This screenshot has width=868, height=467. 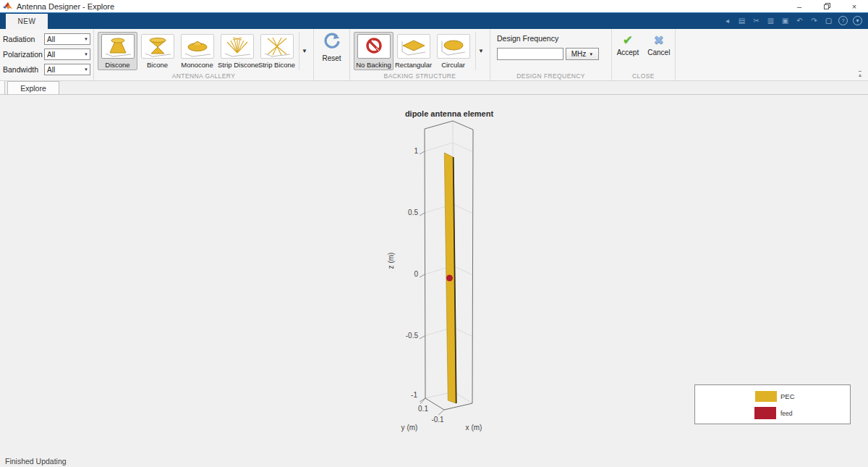 What do you see at coordinates (420, 55) in the screenshot?
I see `backing-structure-group: No Backing Rectangular Circular ▼ BACK` at bounding box center [420, 55].